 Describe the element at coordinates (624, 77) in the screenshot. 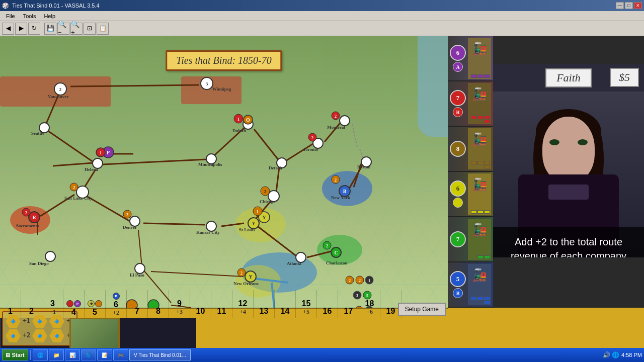

I see `money-label: $5` at that location.